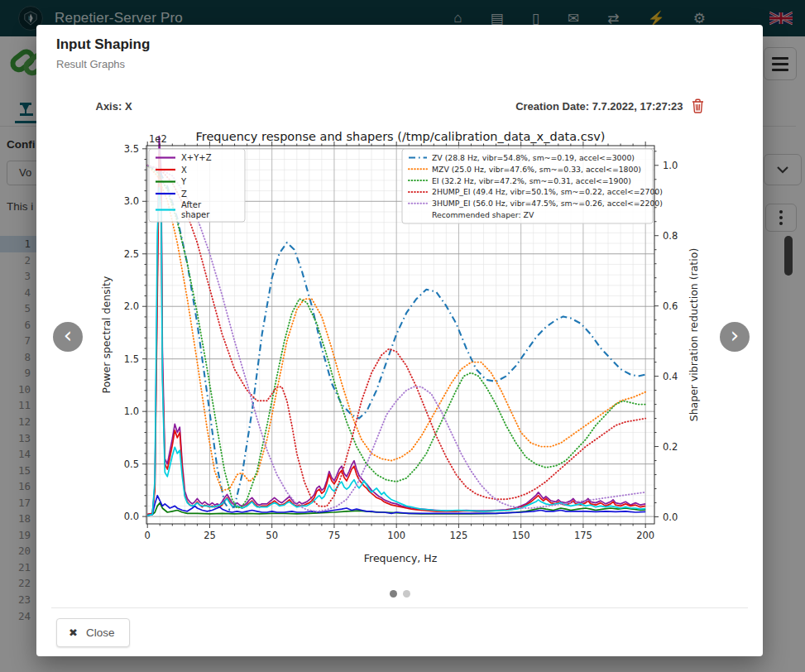 This screenshot has height=672, width=805. I want to click on svg-text: Z, so click(184, 194).